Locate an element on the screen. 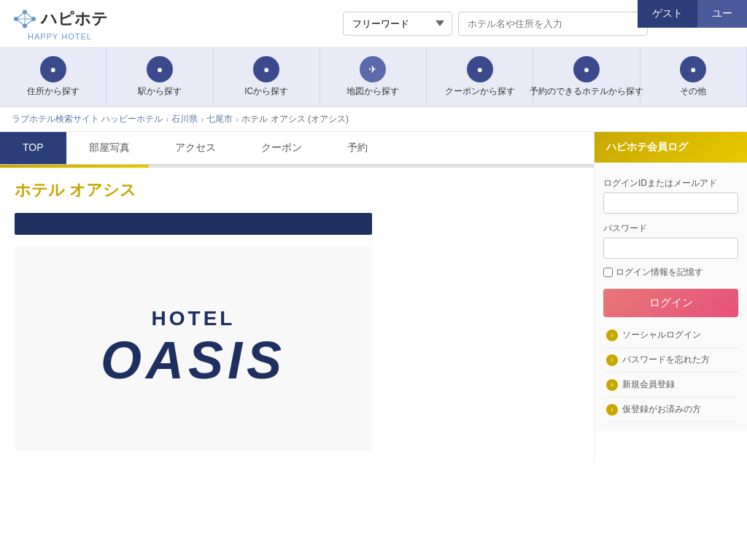 This screenshot has width=747, height=560. search-input is located at coordinates (553, 23).